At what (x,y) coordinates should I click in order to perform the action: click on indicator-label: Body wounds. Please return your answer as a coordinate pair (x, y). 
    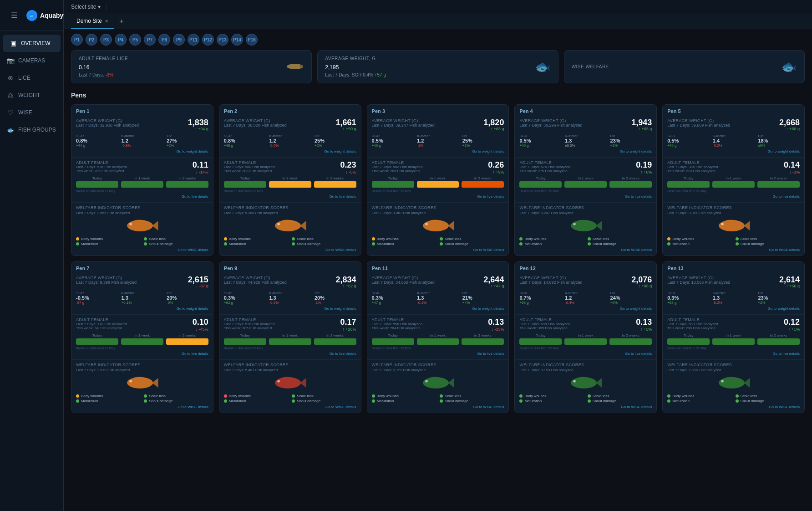
    Looking at the image, I should click on (240, 396).